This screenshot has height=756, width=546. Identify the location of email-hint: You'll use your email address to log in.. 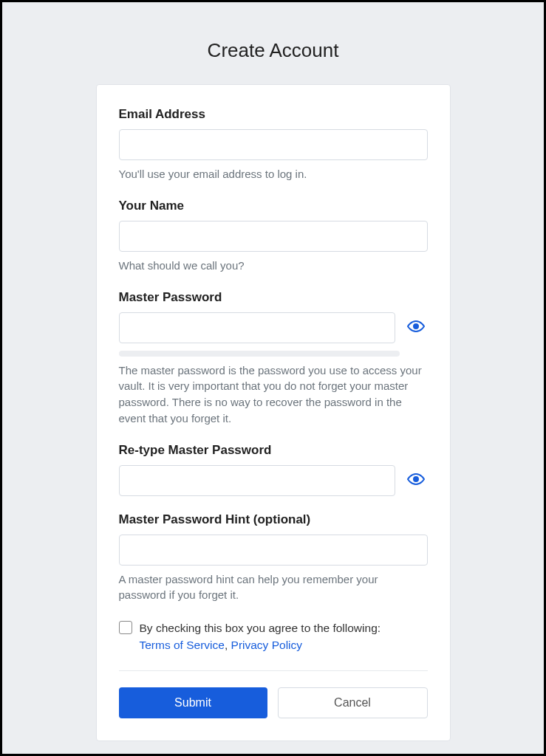
(273, 174).